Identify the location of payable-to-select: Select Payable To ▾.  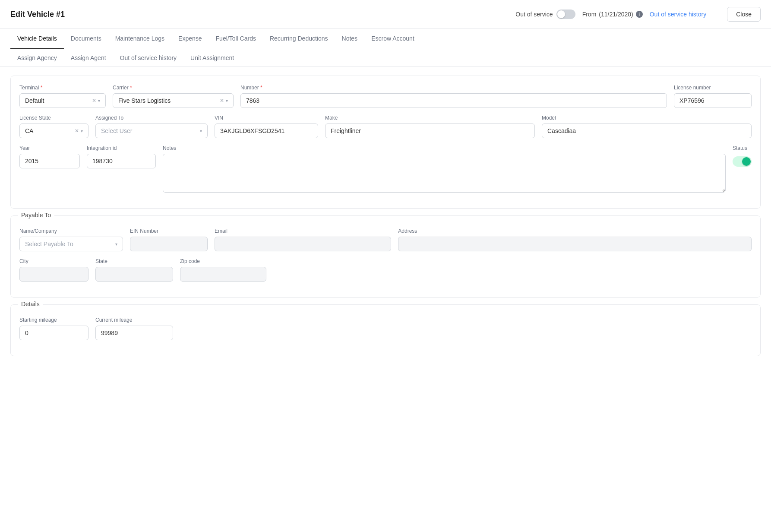
(71, 244).